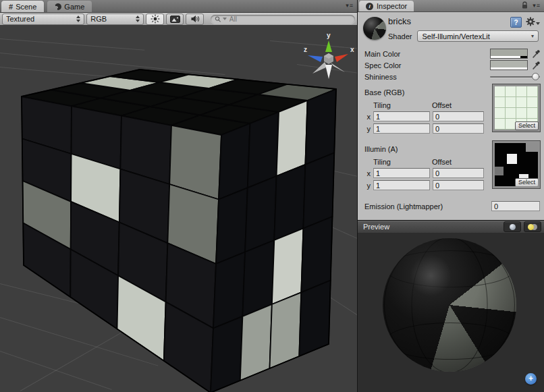  Describe the element at coordinates (516, 108) in the screenshot. I see `base-texture-thumbnail: Select` at that location.